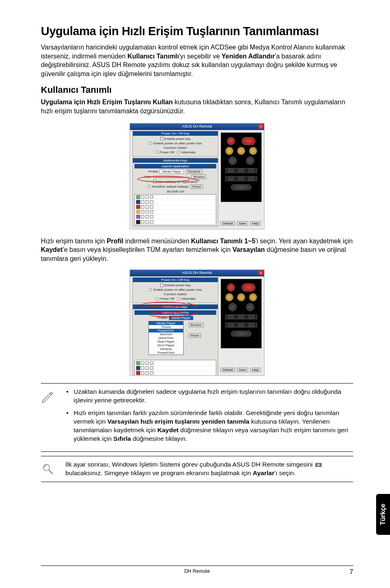 The image size is (390, 588). I want to click on bold-text: Kaydet, so click(52, 249).